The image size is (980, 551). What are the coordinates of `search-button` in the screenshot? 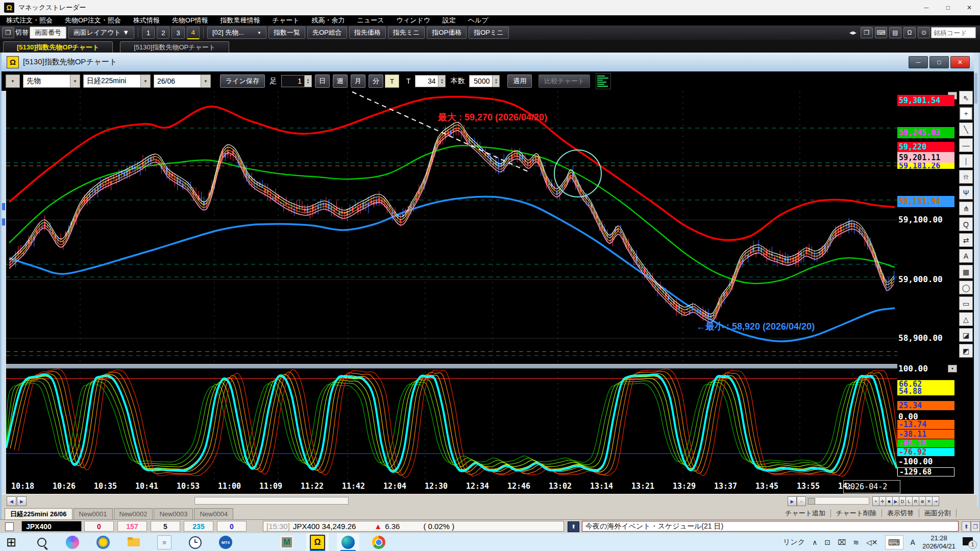 It's located at (42, 542).